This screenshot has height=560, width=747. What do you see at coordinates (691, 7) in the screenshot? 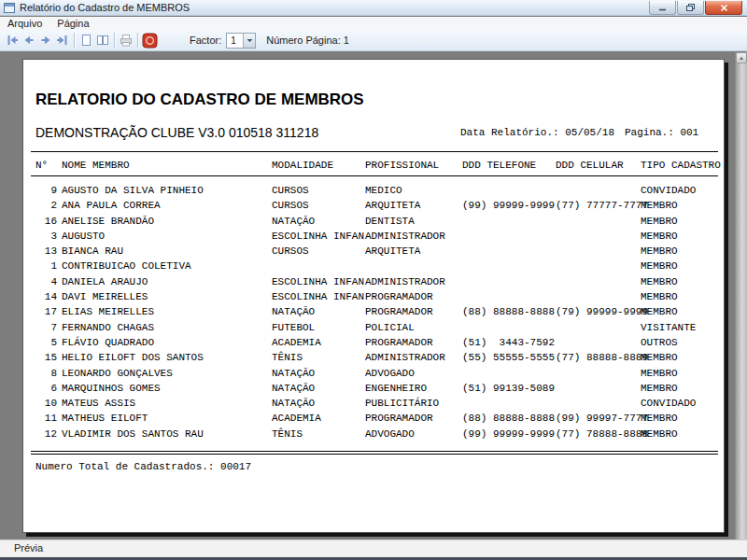
I see `restore-icon` at bounding box center [691, 7].